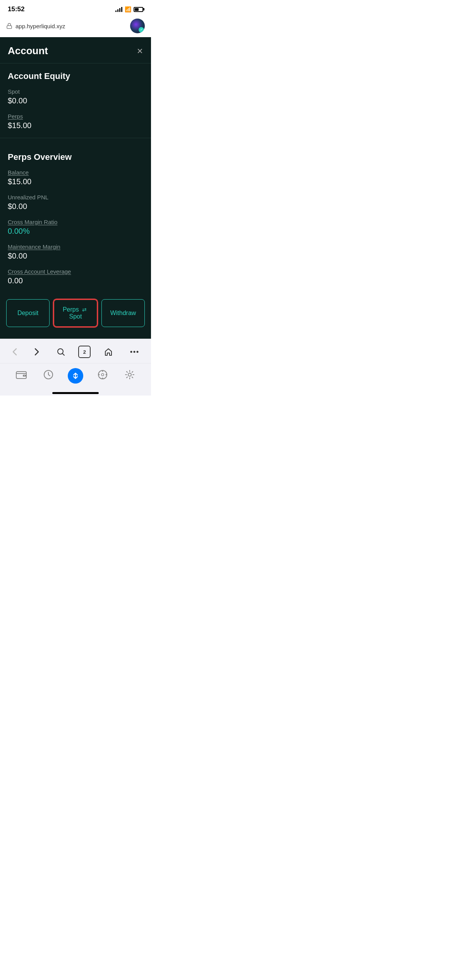 This screenshot has height=980, width=453. What do you see at coordinates (76, 97) in the screenshot?
I see `account-equity-section: Account Equity Spot $0.00 Perps $15.00` at bounding box center [76, 97].